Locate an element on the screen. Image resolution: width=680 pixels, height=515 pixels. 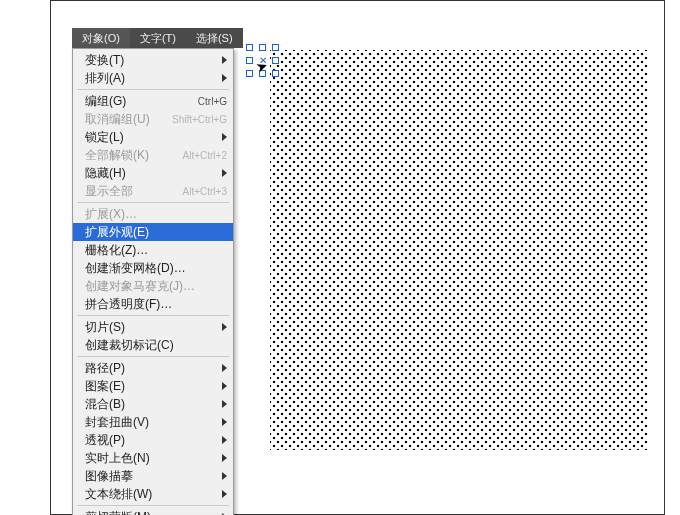
handle-e is located at coordinates (276, 60).